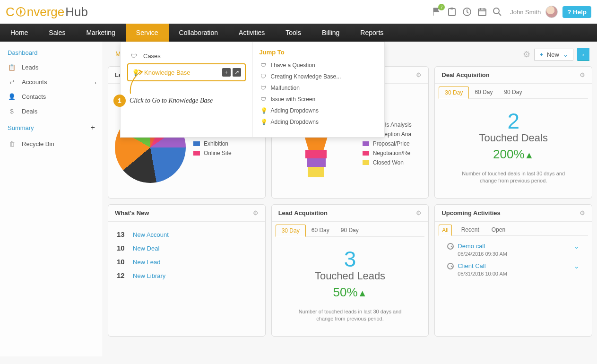 This screenshot has height=364, width=597. What do you see at coordinates (226, 72) in the screenshot?
I see `add-kb-icon: +` at bounding box center [226, 72].